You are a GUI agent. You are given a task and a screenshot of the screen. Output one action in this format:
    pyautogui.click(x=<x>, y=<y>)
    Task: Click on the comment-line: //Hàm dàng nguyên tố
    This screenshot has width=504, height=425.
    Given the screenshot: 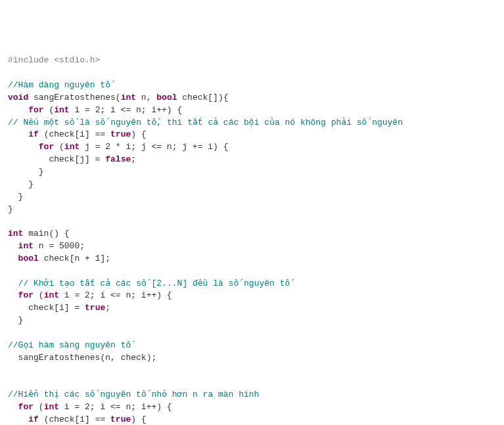 What is the action you would take?
    pyautogui.click(x=59, y=85)
    